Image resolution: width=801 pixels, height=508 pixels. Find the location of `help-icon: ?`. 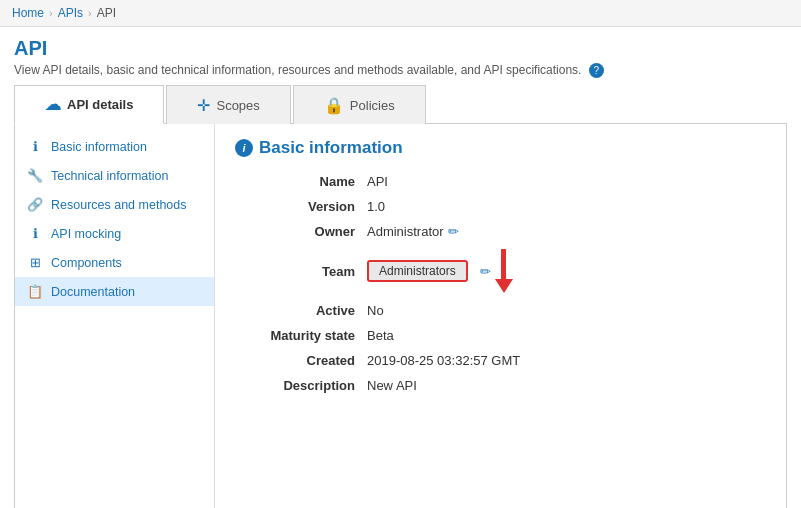

help-icon: ? is located at coordinates (596, 70).